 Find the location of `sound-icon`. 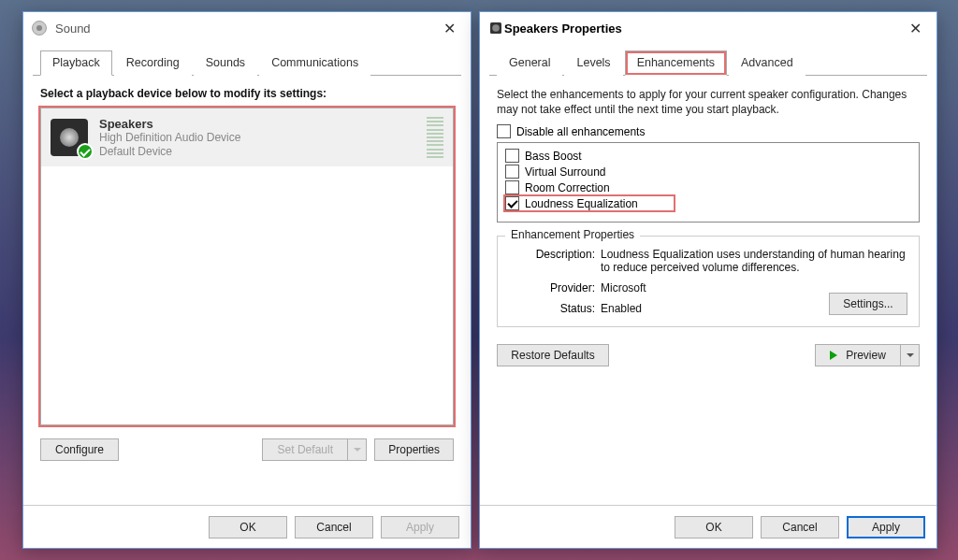

sound-icon is located at coordinates (39, 28).